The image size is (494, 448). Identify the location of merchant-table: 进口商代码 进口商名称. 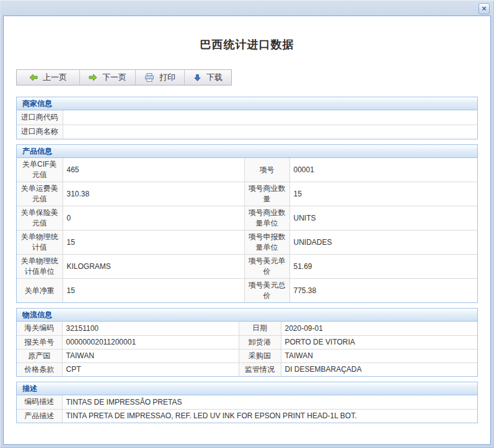
(247, 125).